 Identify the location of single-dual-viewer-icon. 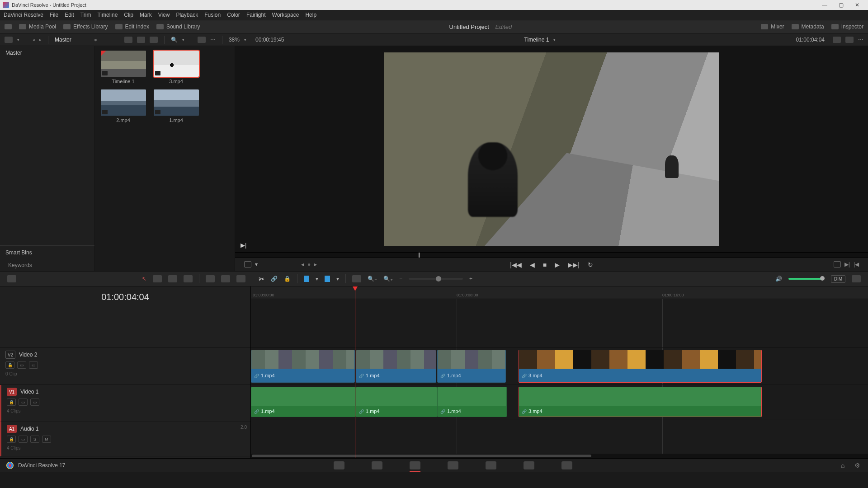
(849, 40).